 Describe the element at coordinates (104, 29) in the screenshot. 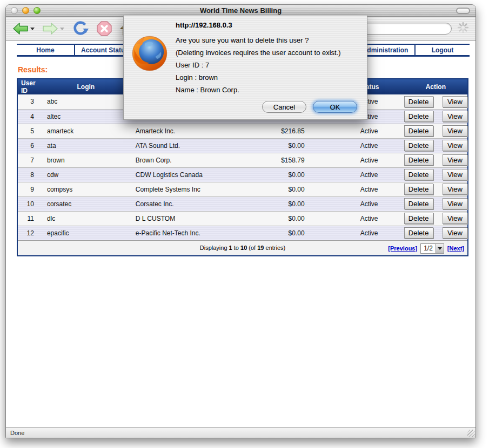

I see `stop-button` at that location.